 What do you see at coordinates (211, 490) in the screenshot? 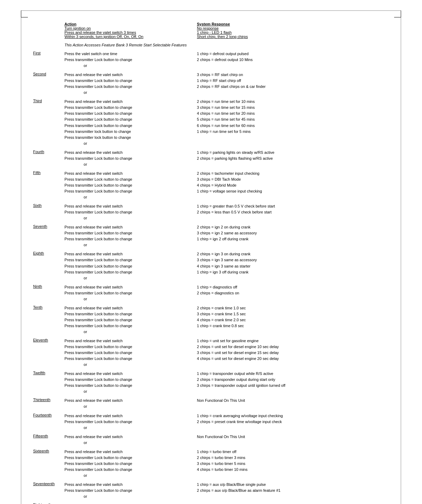
I see `table-row: SeventeenthPress and release the valet s…` at bounding box center [211, 490].